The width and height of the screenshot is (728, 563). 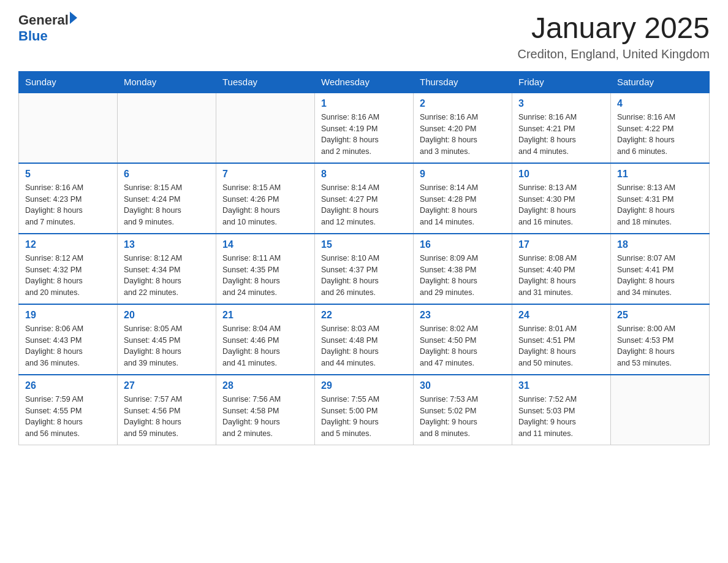 I want to click on day-info: Sunrise: 8:16 AMSunset: 4:21 PMDaylight:…, so click(x=561, y=135).